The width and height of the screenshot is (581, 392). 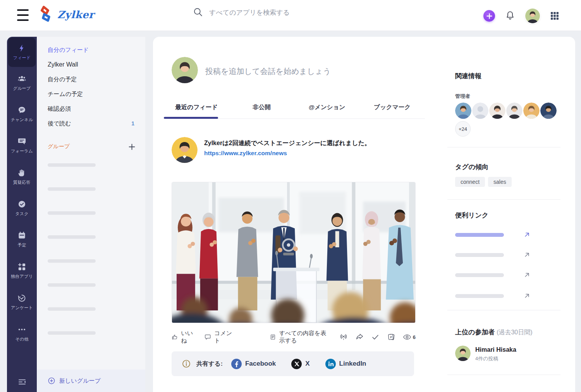 I want to click on broadcast-button, so click(x=344, y=337).